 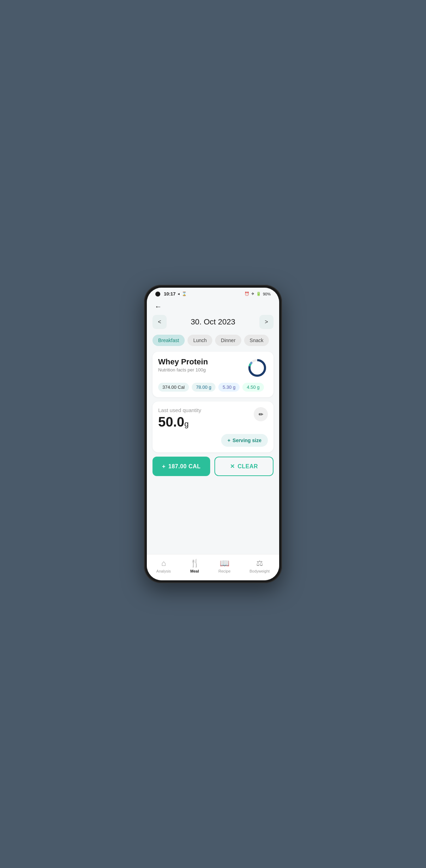 I want to click on battery-icon: 🔋, so click(x=259, y=294).